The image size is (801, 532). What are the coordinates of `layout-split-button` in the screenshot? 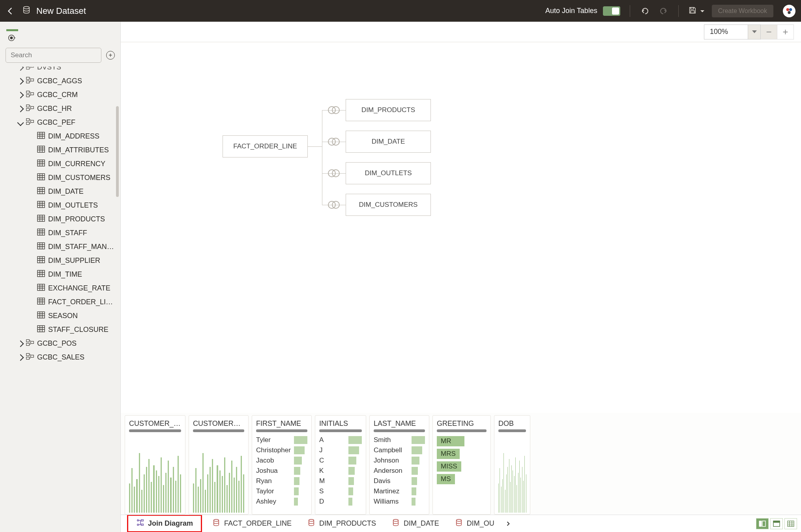 It's located at (762, 524).